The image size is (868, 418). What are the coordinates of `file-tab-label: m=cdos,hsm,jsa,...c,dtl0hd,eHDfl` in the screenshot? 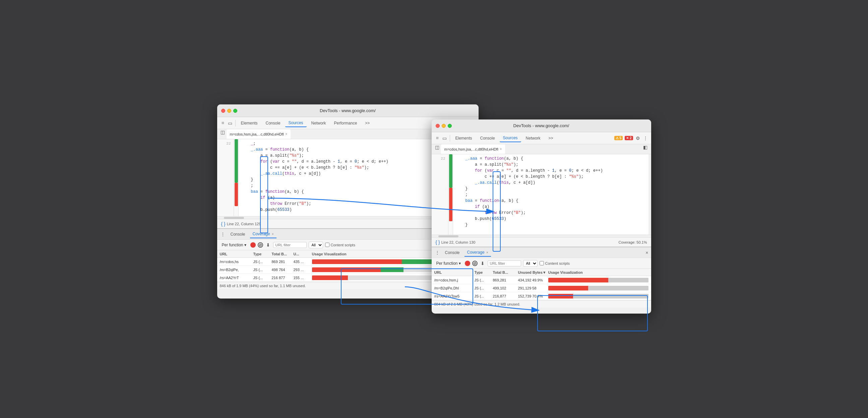 It's located at (257, 134).